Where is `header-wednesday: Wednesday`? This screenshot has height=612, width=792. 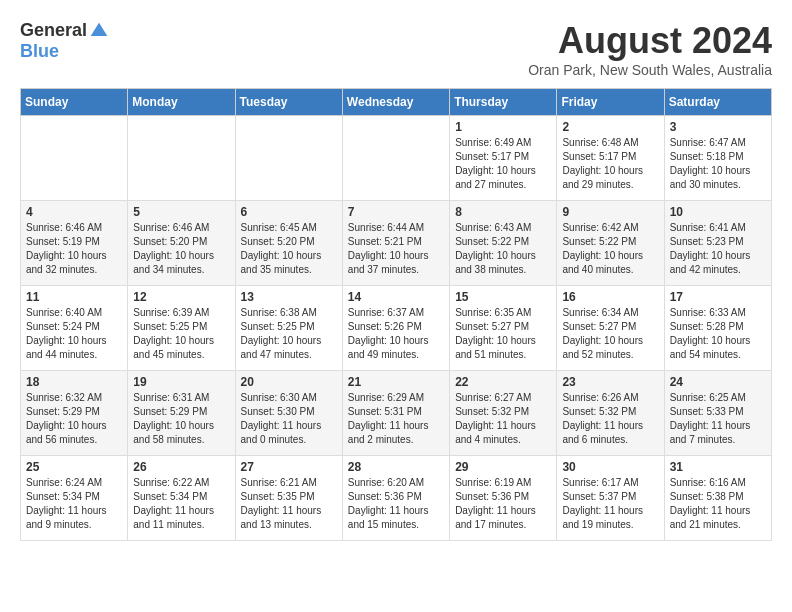 header-wednesday: Wednesday is located at coordinates (396, 102).